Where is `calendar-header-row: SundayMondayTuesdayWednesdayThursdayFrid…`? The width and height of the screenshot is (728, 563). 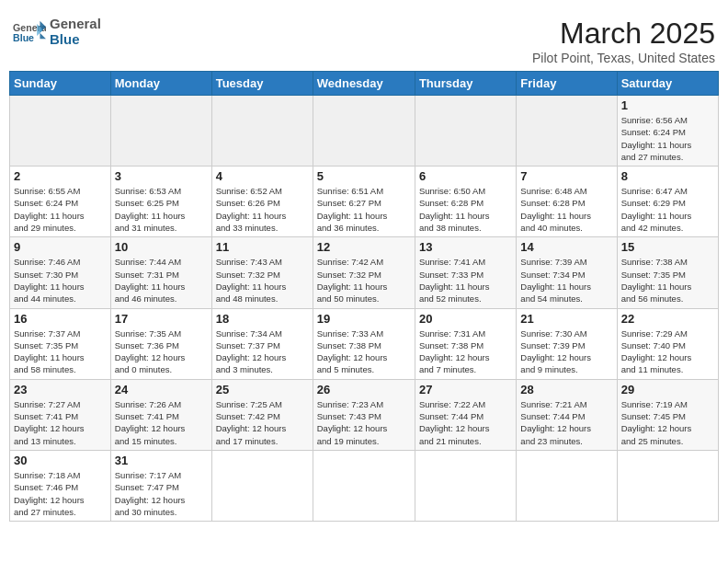
calendar-header-row: SundayMondayTuesdayWednesdayThursdayFrid… is located at coordinates (364, 84).